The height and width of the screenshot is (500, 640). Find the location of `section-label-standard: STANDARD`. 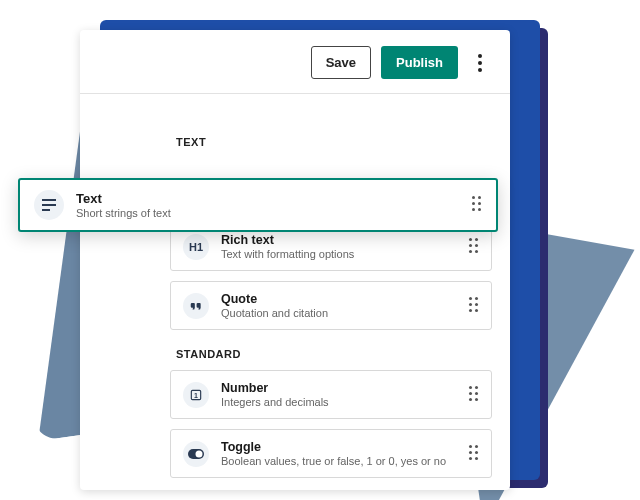

section-label-standard: STANDARD is located at coordinates (334, 354).